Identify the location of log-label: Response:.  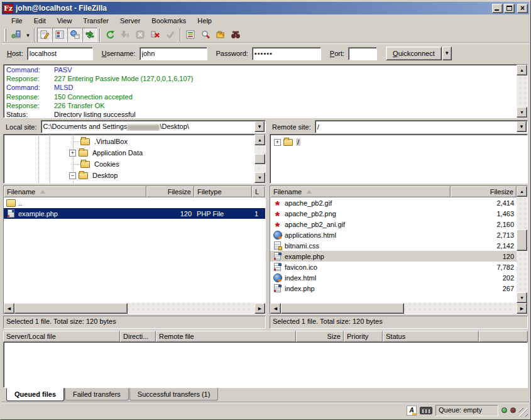
(30, 106).